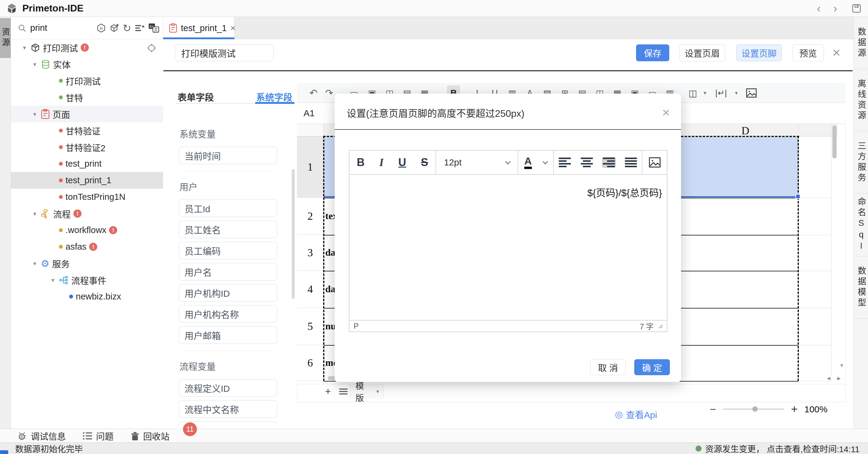 The height and width of the screenshot is (454, 868). Describe the element at coordinates (829, 378) in the screenshot. I see `scroll-left-icon: ◂` at that location.